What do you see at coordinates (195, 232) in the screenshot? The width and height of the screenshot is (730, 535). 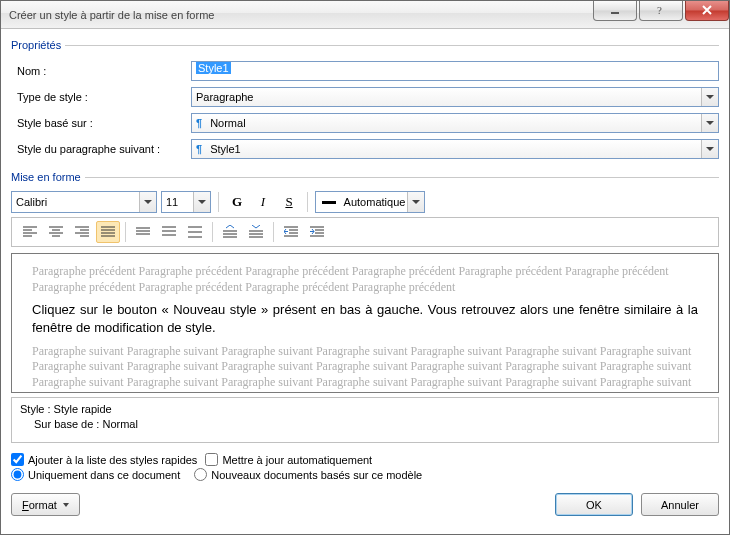 I see `line-spacing-2-button` at bounding box center [195, 232].